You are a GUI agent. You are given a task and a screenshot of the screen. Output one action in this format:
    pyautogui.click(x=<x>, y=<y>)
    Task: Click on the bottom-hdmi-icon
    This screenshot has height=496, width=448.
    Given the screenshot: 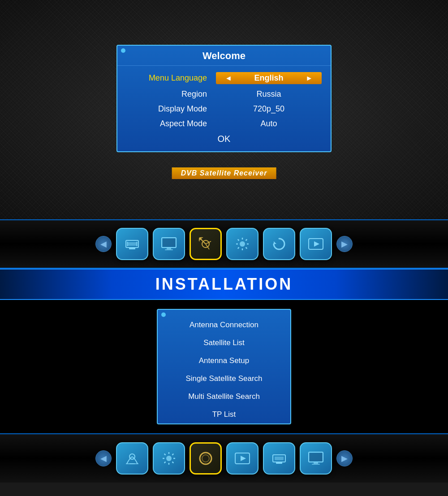 What is the action you would take?
    pyautogui.click(x=279, y=458)
    